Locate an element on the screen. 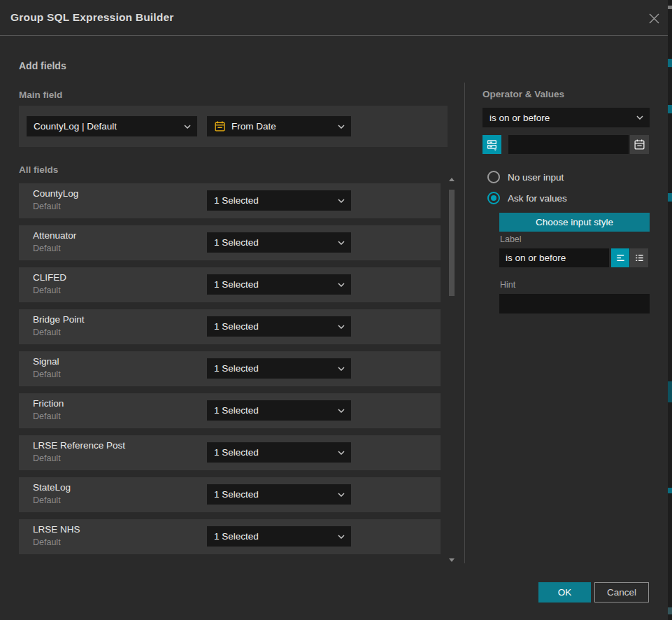  scroll-down-arrow-icon is located at coordinates (452, 560).